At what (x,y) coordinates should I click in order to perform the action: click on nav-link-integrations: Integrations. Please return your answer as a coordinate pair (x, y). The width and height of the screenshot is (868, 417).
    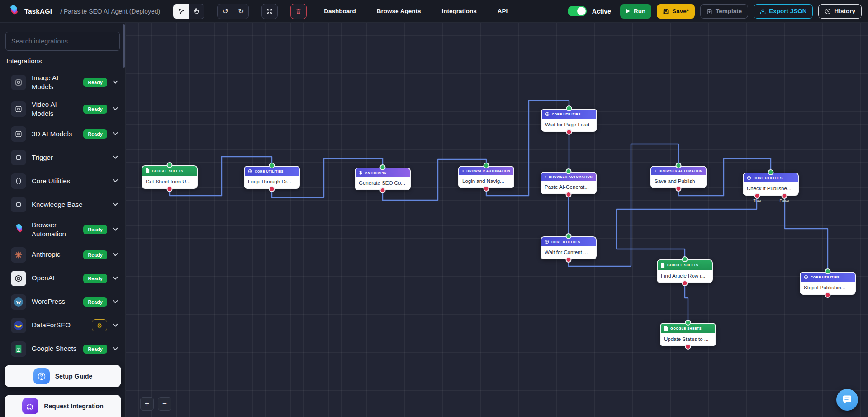
    Looking at the image, I should click on (459, 11).